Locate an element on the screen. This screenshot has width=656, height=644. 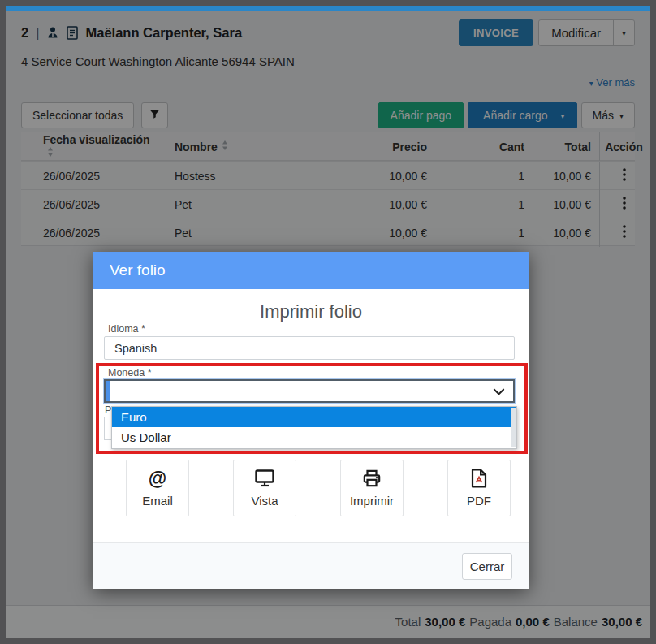
dropdown-scrollbar is located at coordinates (513, 427).